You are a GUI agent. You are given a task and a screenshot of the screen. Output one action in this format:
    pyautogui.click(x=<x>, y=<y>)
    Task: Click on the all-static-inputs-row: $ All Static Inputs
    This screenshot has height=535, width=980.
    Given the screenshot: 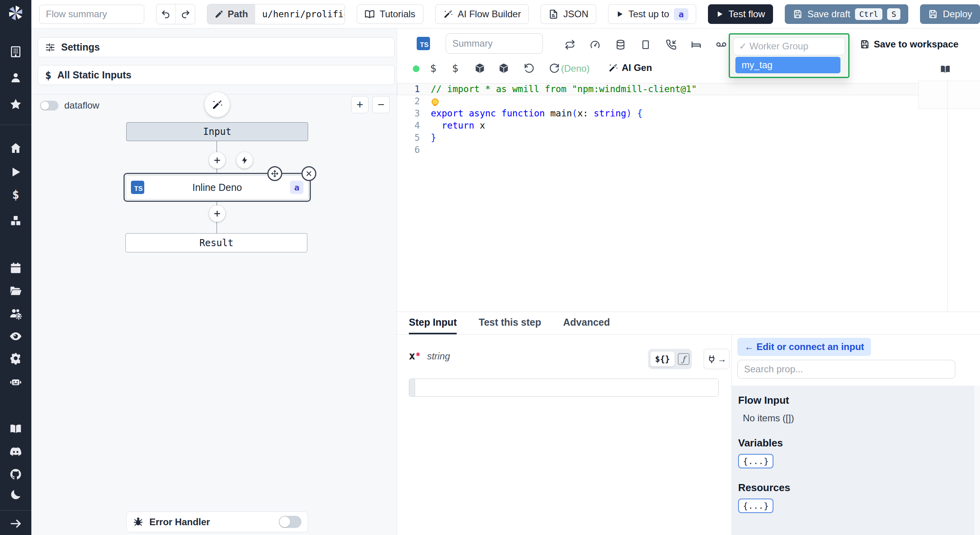 What is the action you would take?
    pyautogui.click(x=216, y=75)
    